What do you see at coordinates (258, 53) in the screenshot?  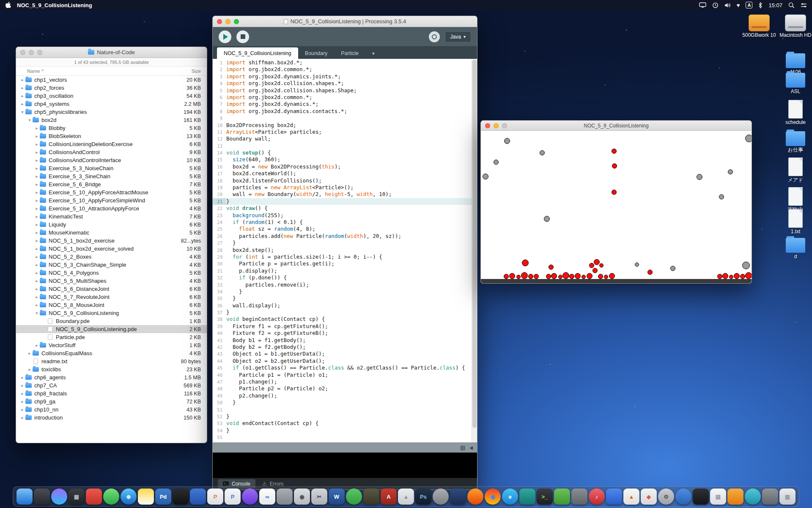 I see `tab-NOC_5_9_CollisionListening: NOC_5_9_CollisionListening` at bounding box center [258, 53].